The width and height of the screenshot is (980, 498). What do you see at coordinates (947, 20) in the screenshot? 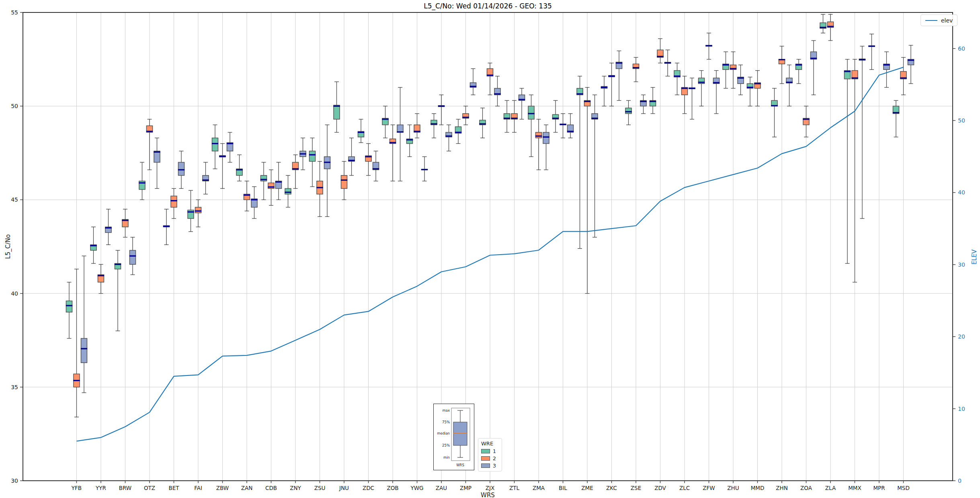
I see `legend-elev-label: elev` at bounding box center [947, 20].